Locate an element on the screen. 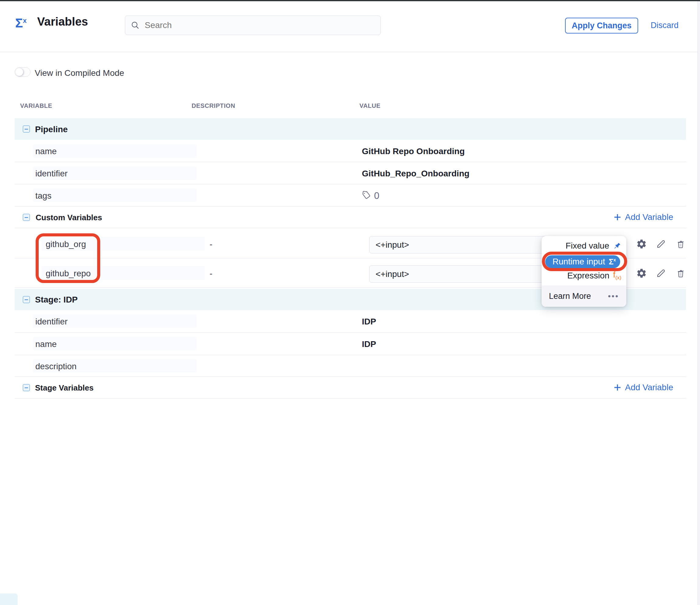  value-type-menu: Fixed value Runtime input Σx Expression … is located at coordinates (584, 272).